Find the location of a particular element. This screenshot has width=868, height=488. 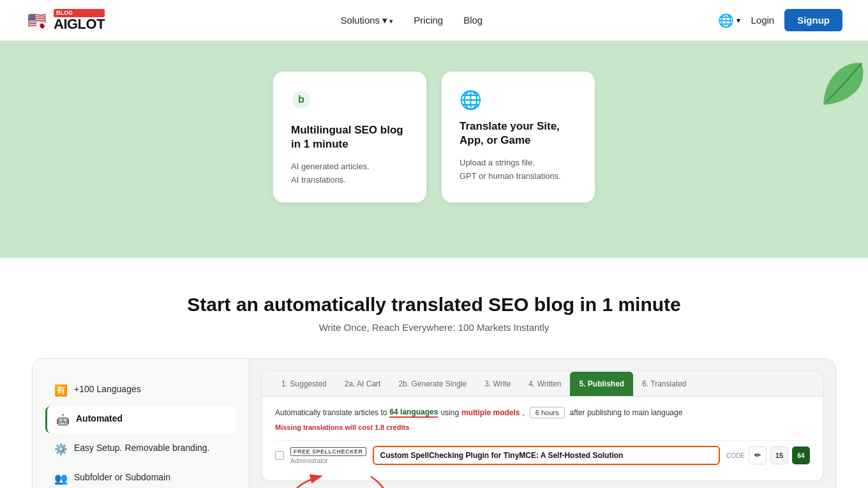

signup-button: Signup is located at coordinates (813, 20).